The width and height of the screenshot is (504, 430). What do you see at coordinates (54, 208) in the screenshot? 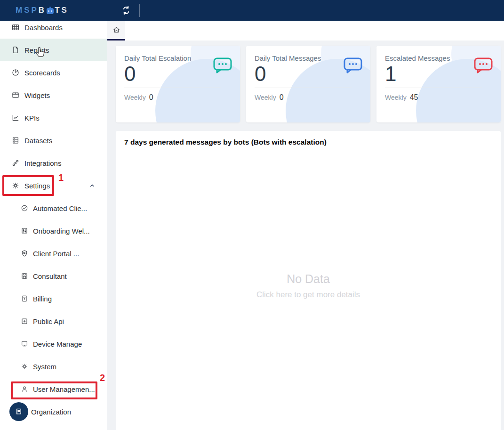
I see `sidebar-item-automated-client: Automated Clie...` at bounding box center [54, 208].